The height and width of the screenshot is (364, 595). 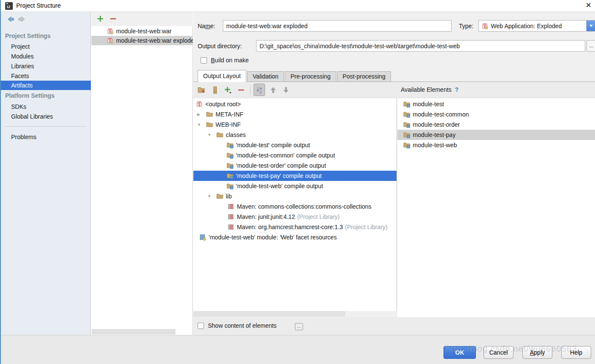 I want to click on tree-row-compile-output: 'module-test-web' compile output, so click(x=295, y=186).